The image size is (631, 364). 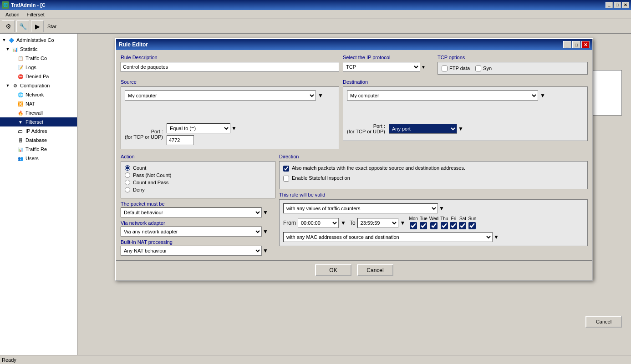 I want to click on mac-addresses-select: with any MAC addresses of source and des…, so click(x=388, y=237).